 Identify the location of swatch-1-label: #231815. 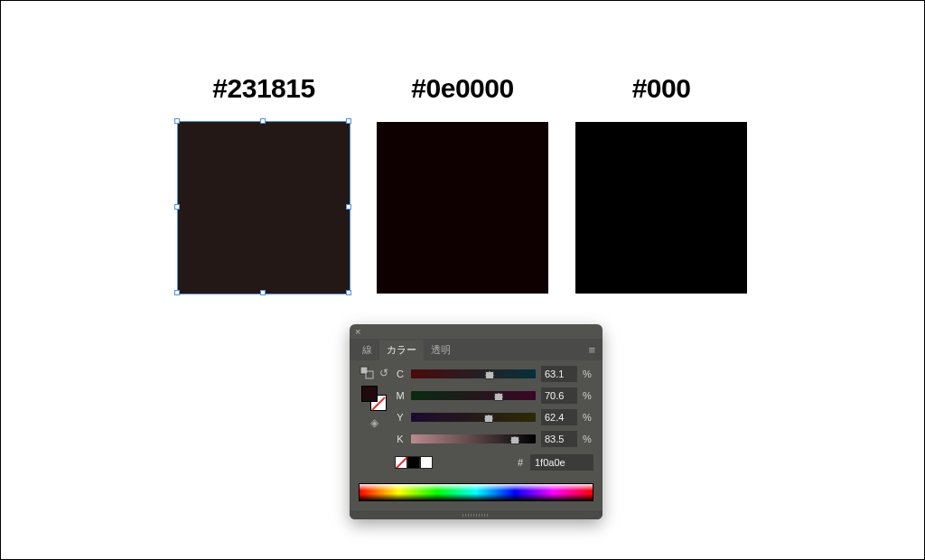
(264, 89).